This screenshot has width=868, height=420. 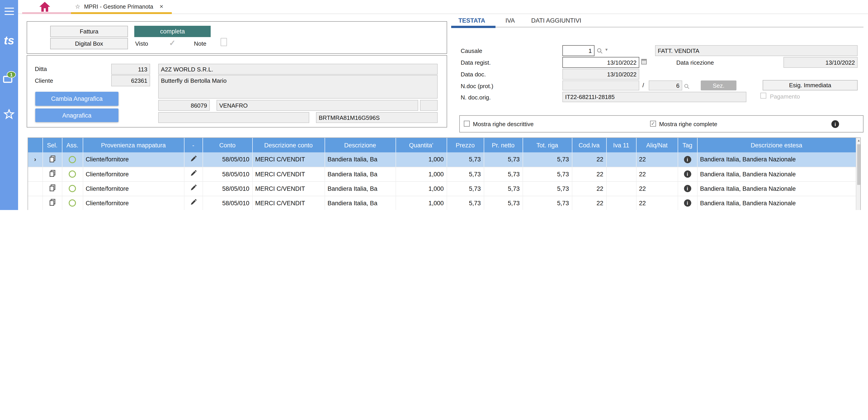 I want to click on ndocorig-field: IT22-68211I-28185, so click(x=654, y=97).